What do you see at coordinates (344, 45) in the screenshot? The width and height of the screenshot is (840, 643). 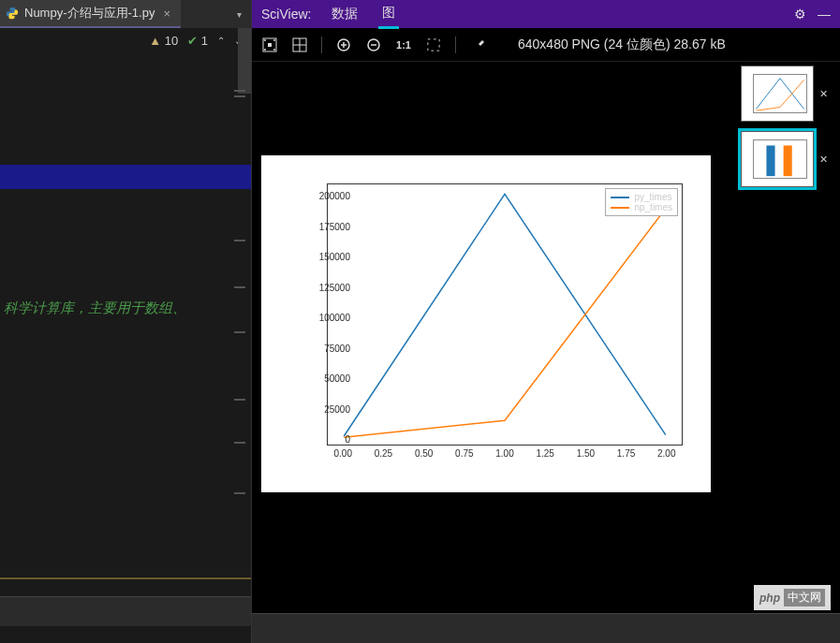 I see `zoom-in-icon` at bounding box center [344, 45].